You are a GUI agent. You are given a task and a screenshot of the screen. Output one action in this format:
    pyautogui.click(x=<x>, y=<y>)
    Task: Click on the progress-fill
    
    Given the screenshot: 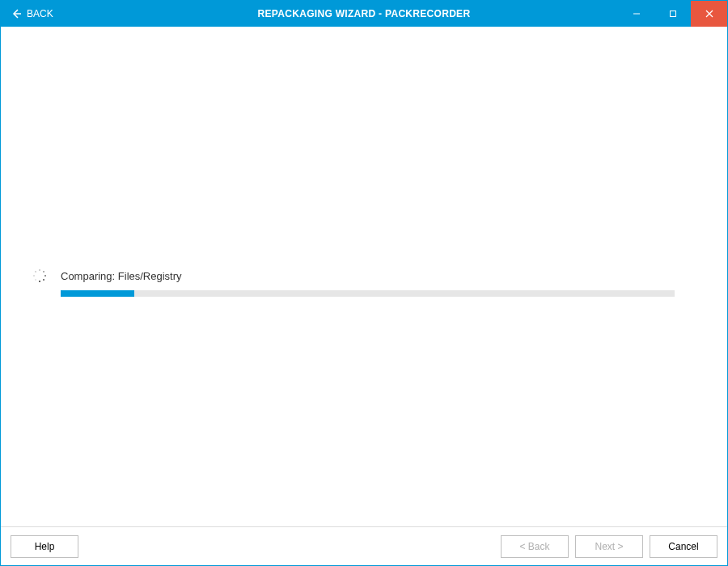 What is the action you would take?
    pyautogui.click(x=97, y=294)
    